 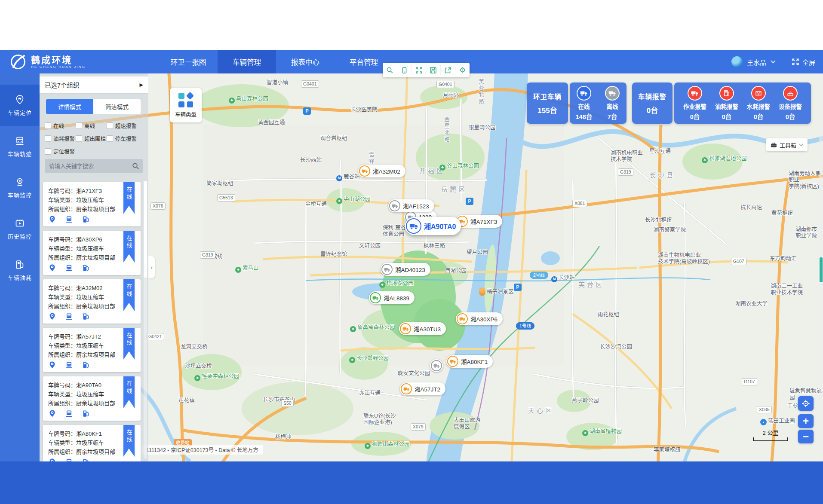 What do you see at coordinates (94, 85) in the screenshot?
I see `org-selector: 已选7个组织 ▶` at bounding box center [94, 85].